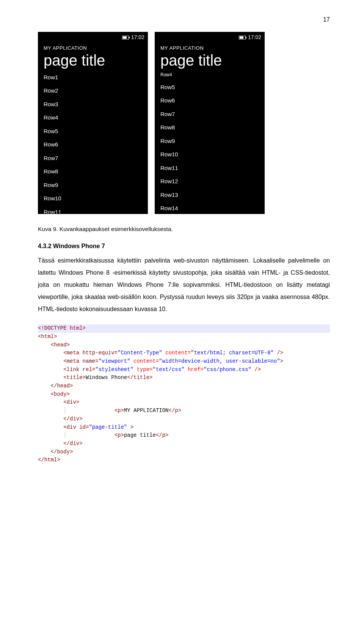 The image size is (364, 626). What do you see at coordinates (78, 353) in the screenshot?
I see `code-token: <meta http-equiv=` at bounding box center [78, 353].